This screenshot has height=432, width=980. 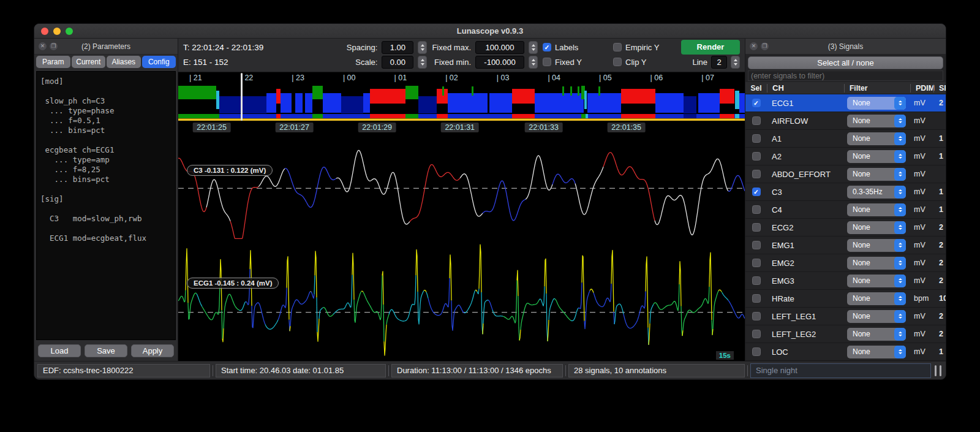 What do you see at coordinates (871, 316) in the screenshot?
I see `filter-value: None` at bounding box center [871, 316].